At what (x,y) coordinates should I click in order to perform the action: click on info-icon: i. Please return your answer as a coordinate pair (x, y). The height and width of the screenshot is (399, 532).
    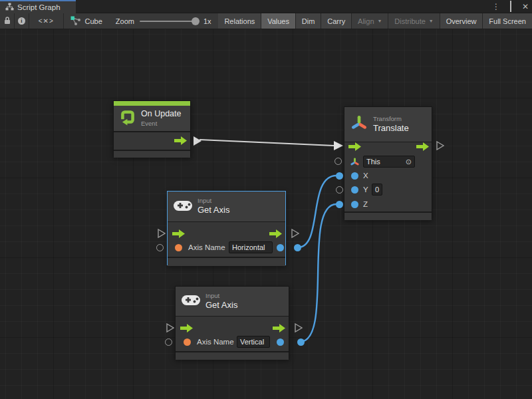
    Looking at the image, I should click on (21, 21).